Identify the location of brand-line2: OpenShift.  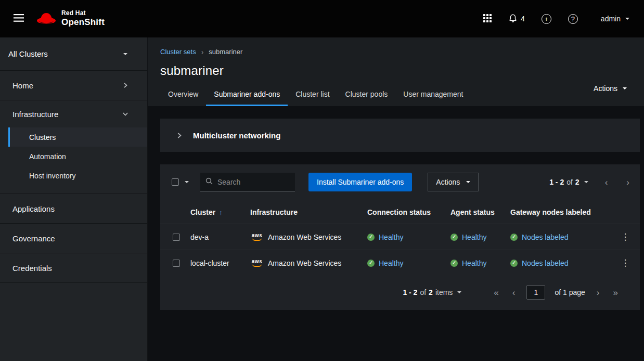
(83, 22).